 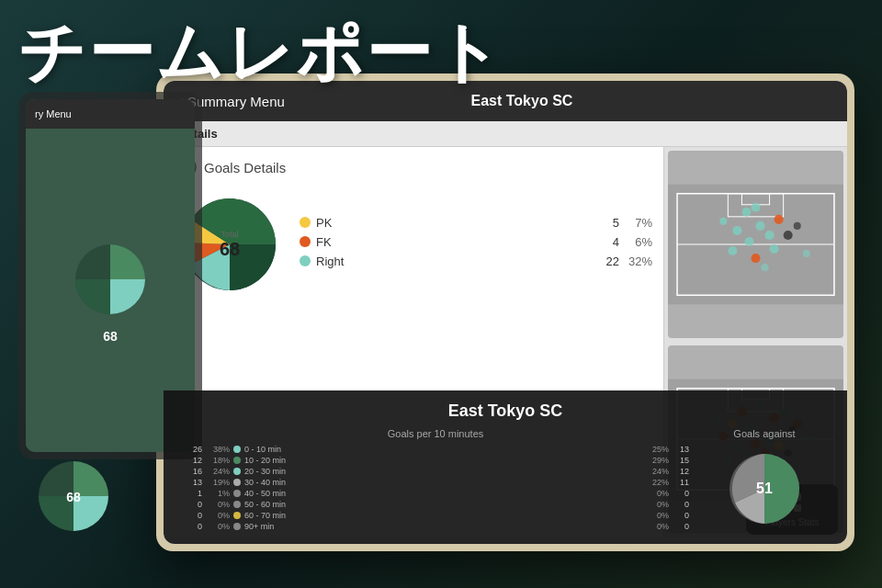 I want to click on right-dot, so click(x=305, y=261).